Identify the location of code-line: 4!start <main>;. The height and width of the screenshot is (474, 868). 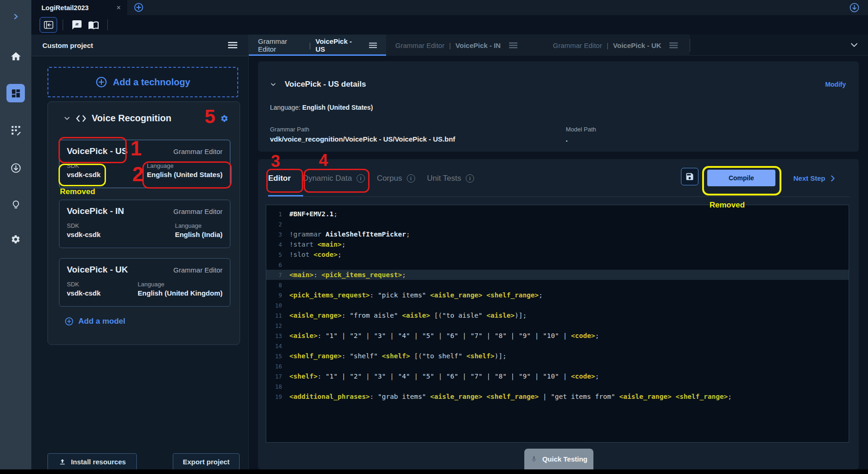
(557, 244).